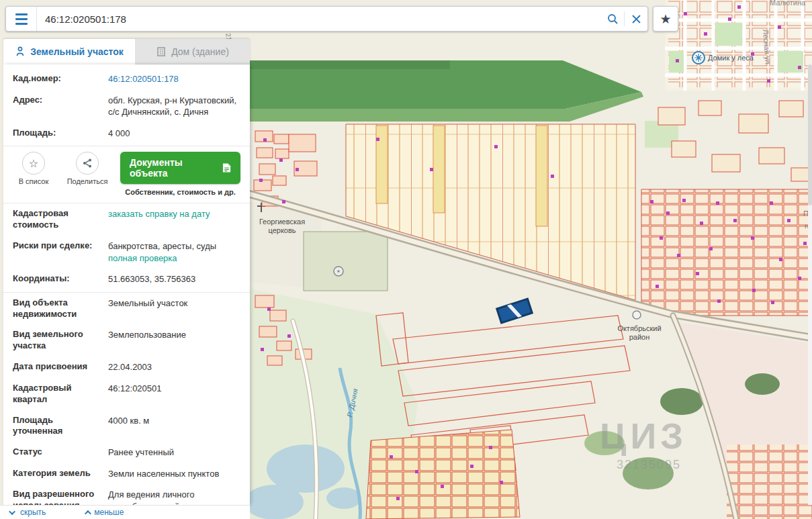 Image resolution: width=812 pixels, height=519 pixels. What do you see at coordinates (34, 163) in the screenshot?
I see `star-circle-icon: ☆` at bounding box center [34, 163].